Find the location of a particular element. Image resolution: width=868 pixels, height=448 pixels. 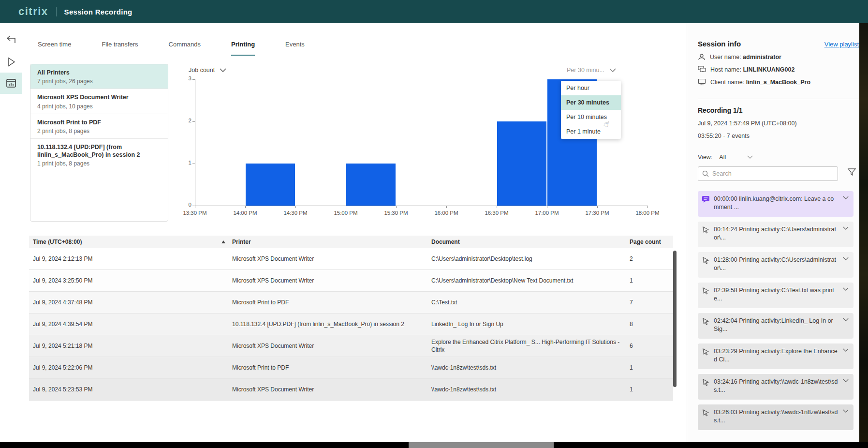

column-header-pagecount: Page count is located at coordinates (651, 242).